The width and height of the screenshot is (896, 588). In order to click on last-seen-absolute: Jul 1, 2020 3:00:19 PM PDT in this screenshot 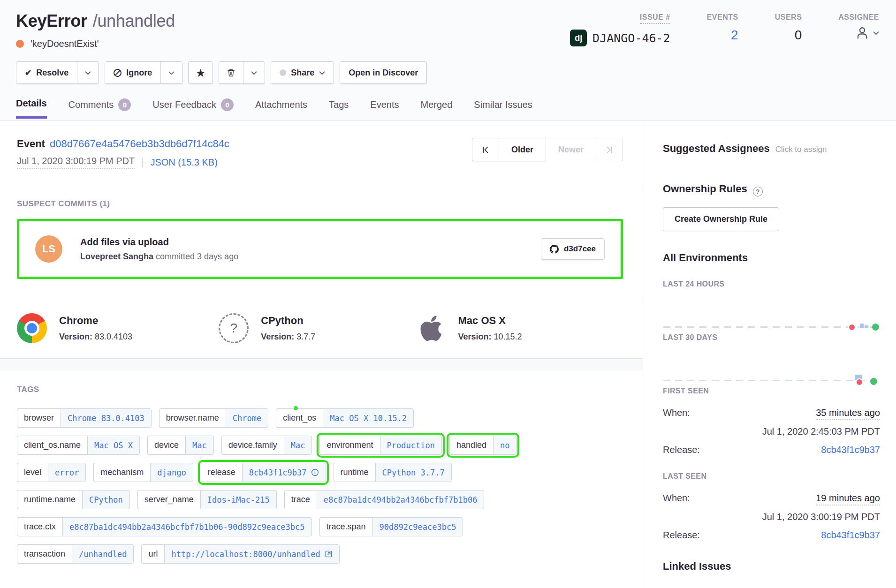, I will do `click(771, 517)`.